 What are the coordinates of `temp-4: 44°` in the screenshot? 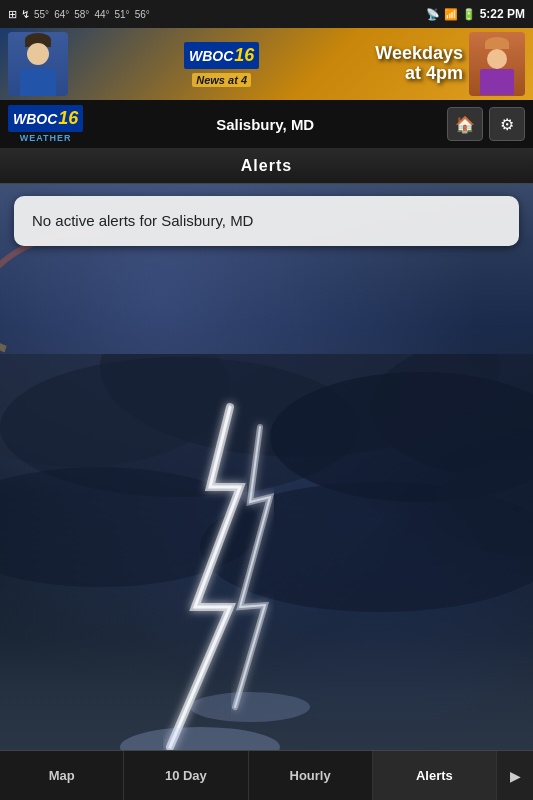 It's located at (102, 14).